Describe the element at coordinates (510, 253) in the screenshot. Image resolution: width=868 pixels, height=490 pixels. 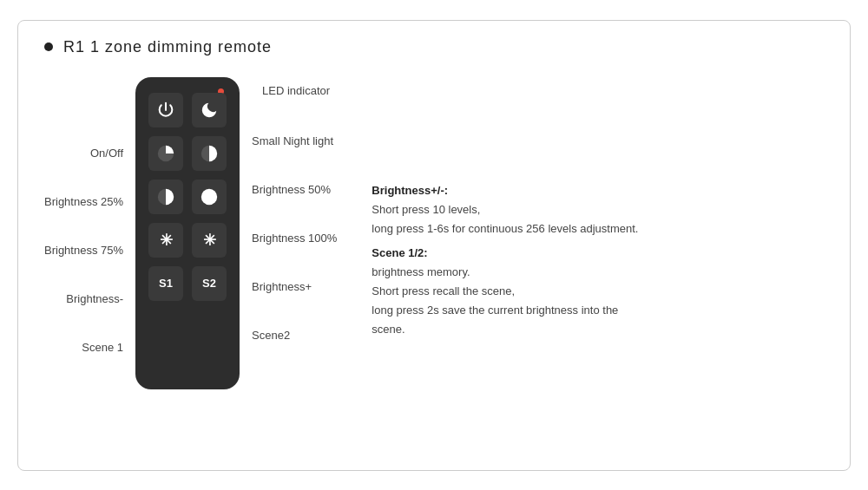
I see `info-heading-2: Scene 1/2:` at that location.